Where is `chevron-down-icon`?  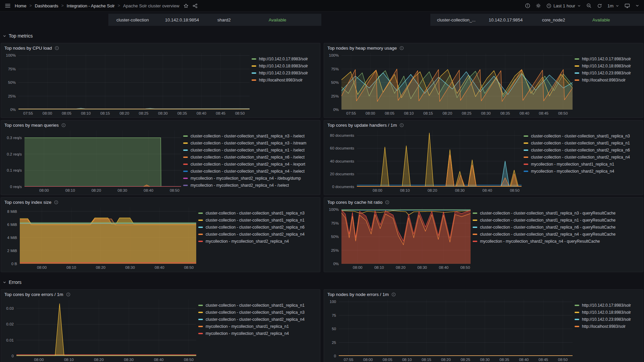
chevron-down-icon is located at coordinates (637, 6).